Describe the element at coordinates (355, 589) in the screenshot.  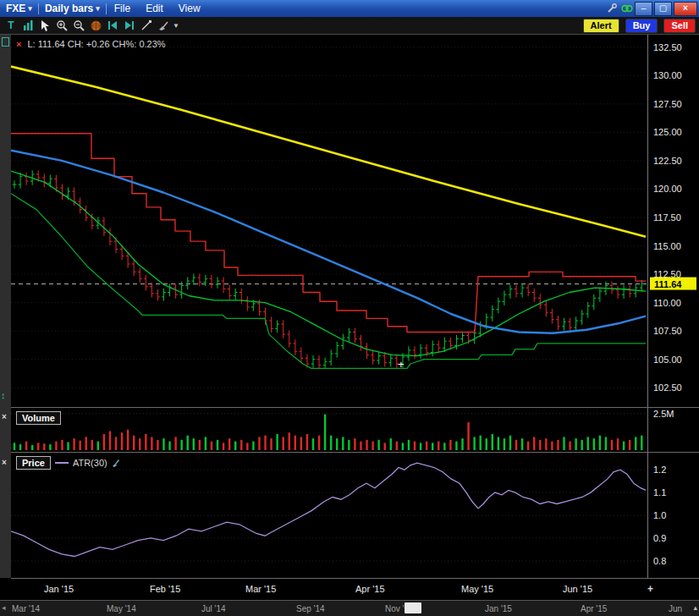
I see `x-axis: + Jan '15Feb '15Mar '15Apr '15May '15Jun…` at that location.